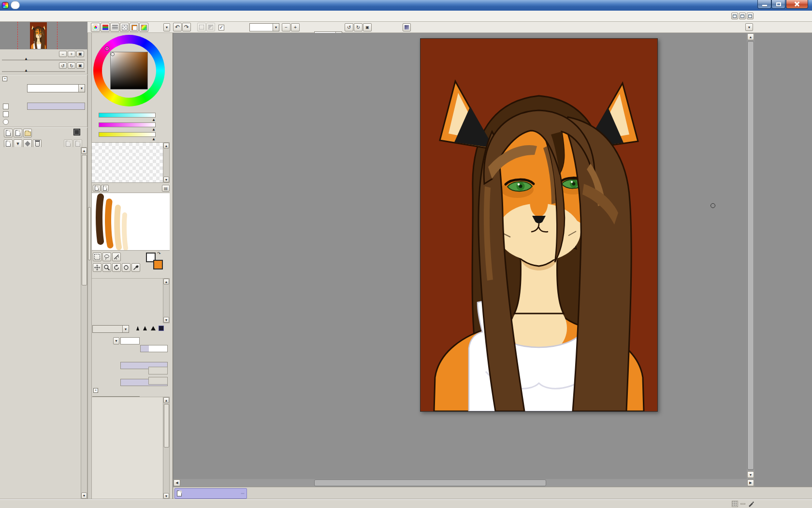 The image size is (812, 508). What do you see at coordinates (127, 134) in the screenshot?
I see `b-slider` at bounding box center [127, 134].